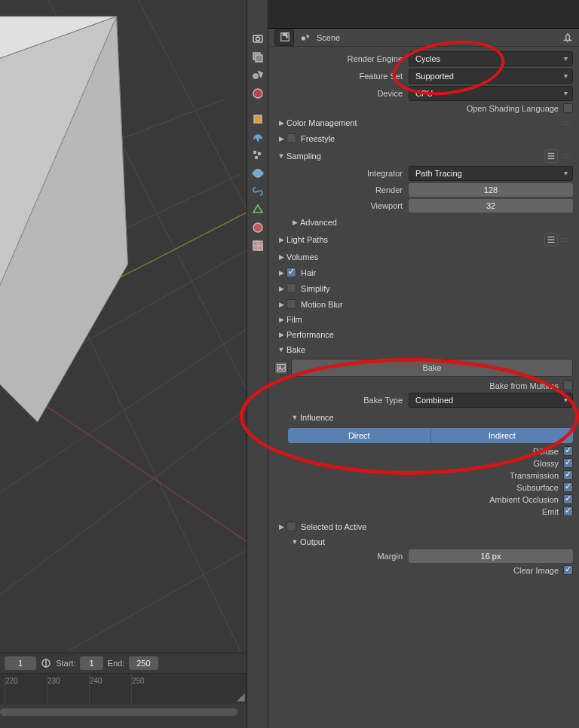  Describe the element at coordinates (281, 368) in the screenshot. I see `bake-preset-button` at that location.